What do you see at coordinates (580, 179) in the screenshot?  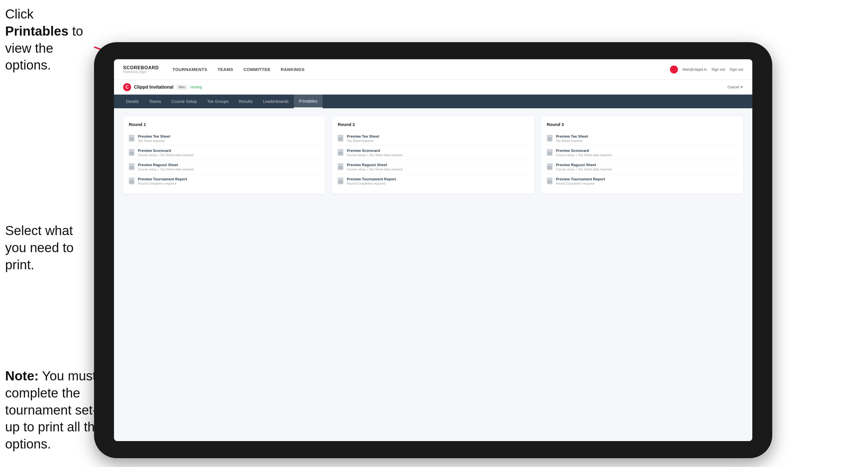 I see `tournament-report-title-r3: Preview Tournament Report` at bounding box center [580, 179].